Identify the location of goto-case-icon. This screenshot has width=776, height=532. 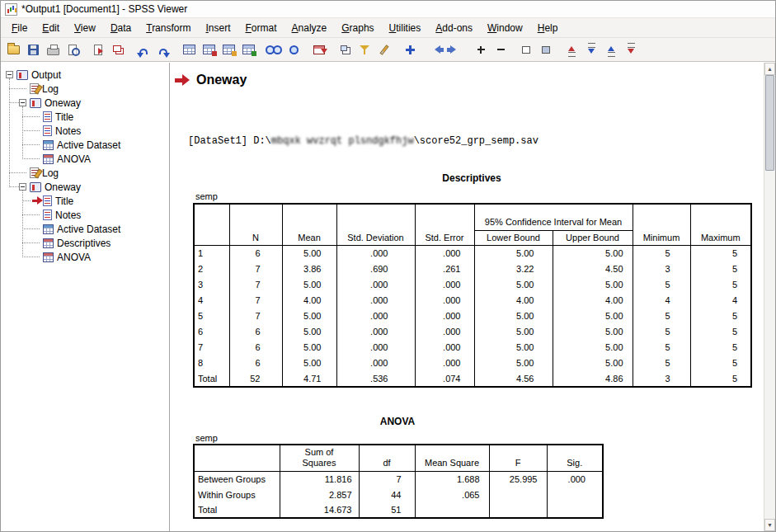
(209, 49).